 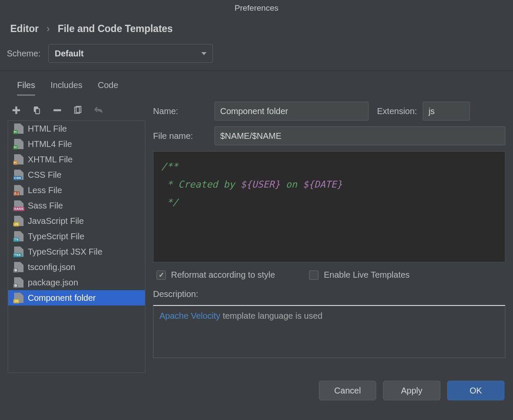 I want to click on scheme-value: Default, so click(x=69, y=54).